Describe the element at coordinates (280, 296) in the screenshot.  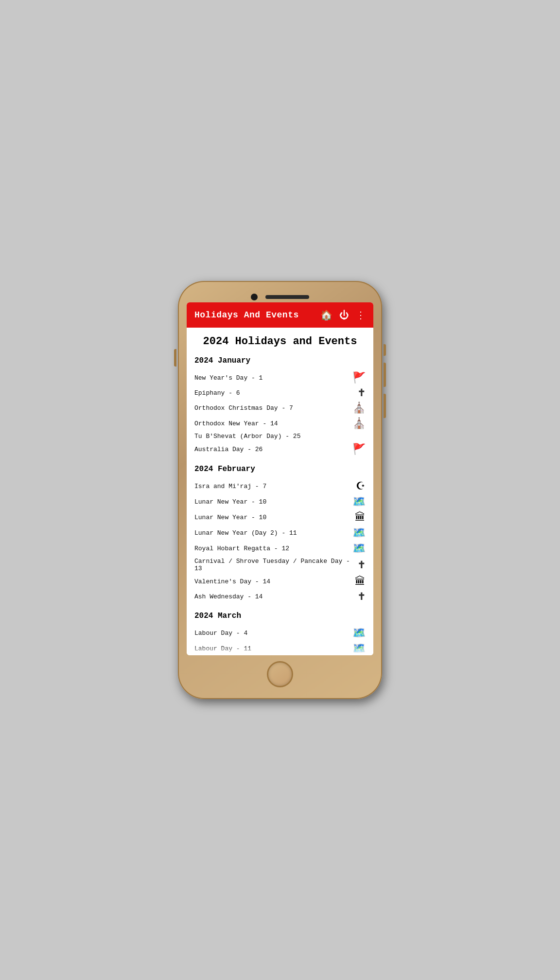
I see `phone-top-bar` at that location.